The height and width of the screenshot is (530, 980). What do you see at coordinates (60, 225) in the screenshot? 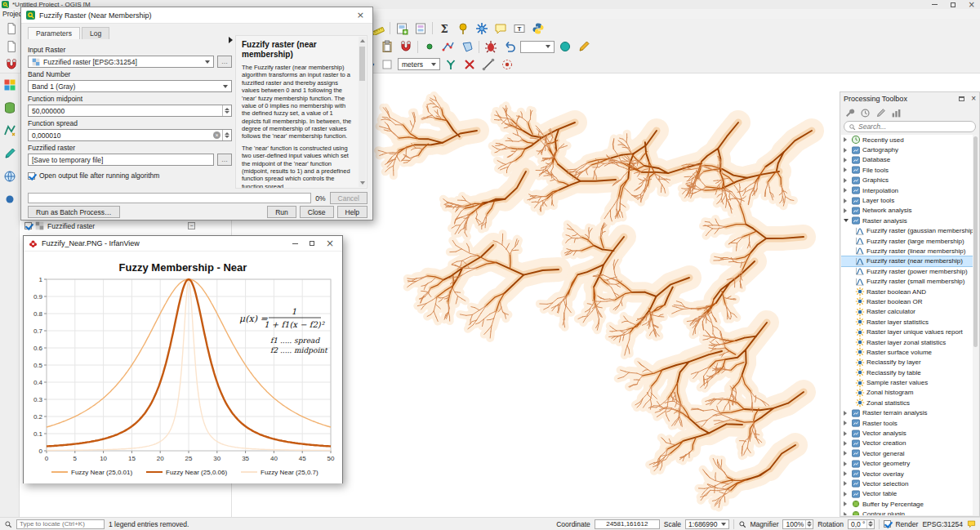
I see `layer-item: Fuzzified raster` at bounding box center [60, 225].